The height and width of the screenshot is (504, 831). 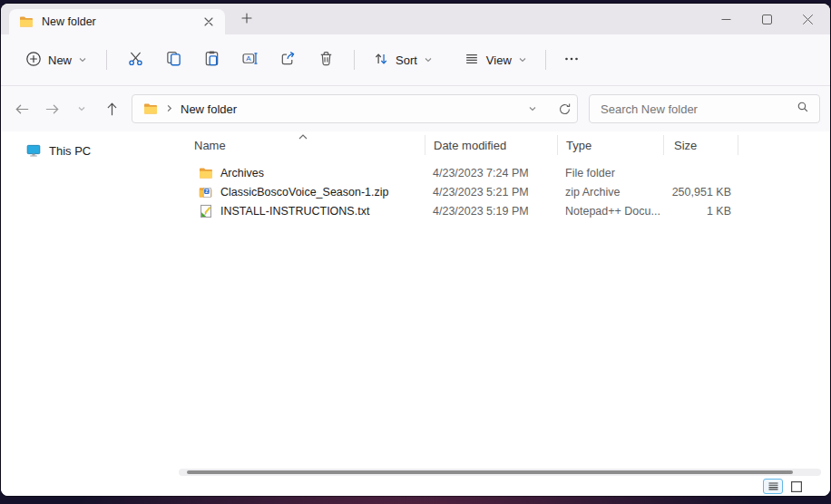 I want to click on delete-button, so click(x=326, y=60).